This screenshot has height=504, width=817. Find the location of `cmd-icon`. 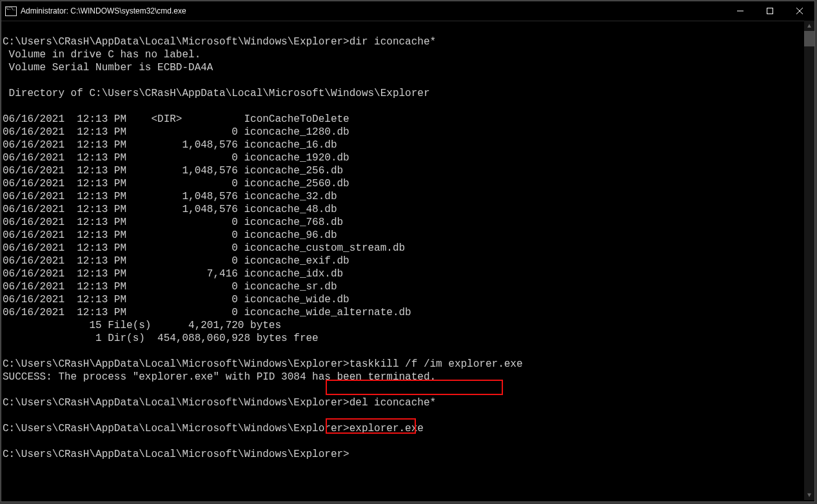

cmd-icon is located at coordinates (11, 12).